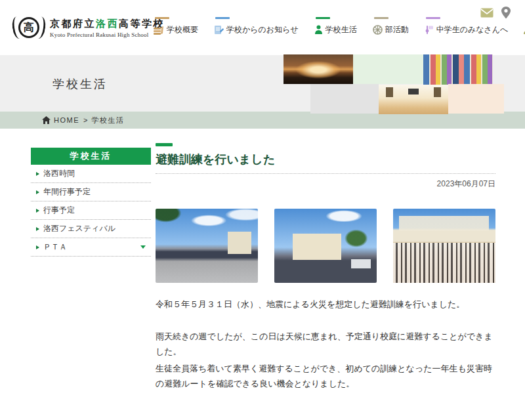 The image size is (525, 420). Describe the element at coordinates (91, 174) in the screenshot. I see `sidebar-item-rakusai-time: 洛西時間` at that location.